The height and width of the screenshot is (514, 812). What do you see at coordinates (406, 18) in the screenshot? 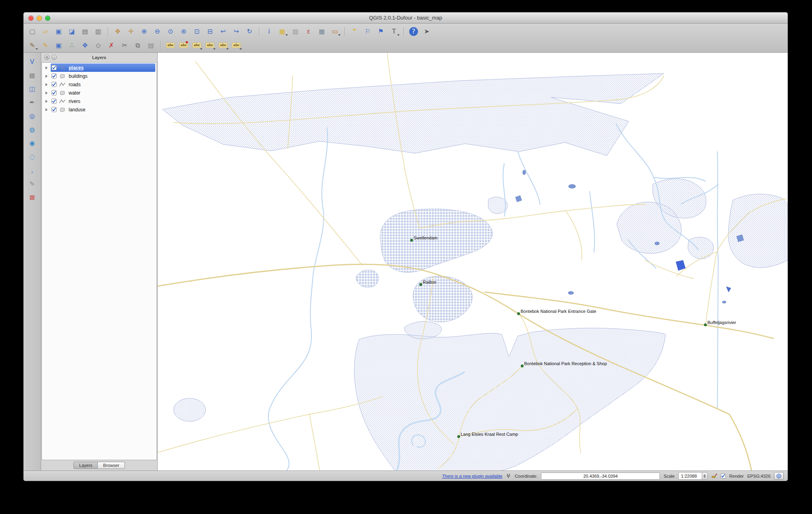
I see `title-bar: QGIS 2.0.1-Dufour - basic_map` at bounding box center [406, 18].